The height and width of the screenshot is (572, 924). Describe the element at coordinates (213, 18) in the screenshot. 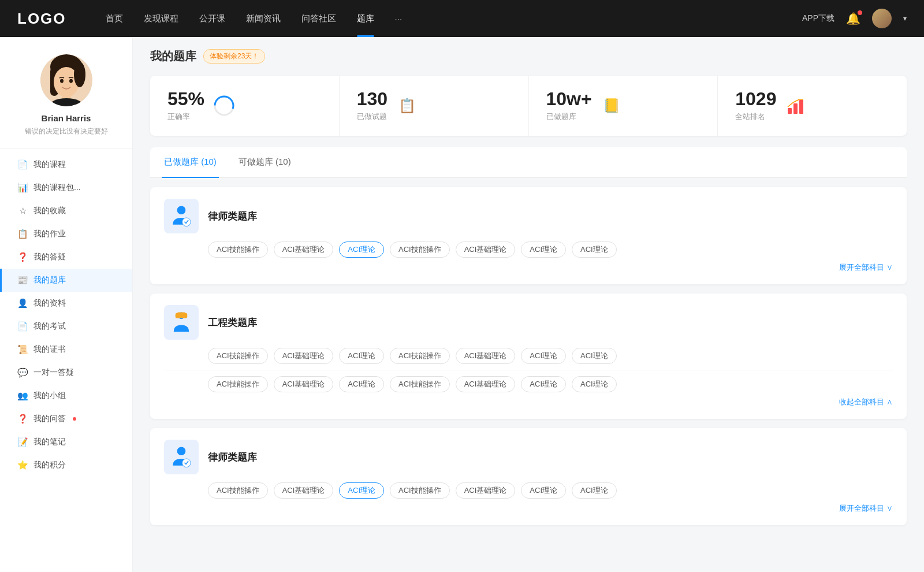

I see `nav-item-公开课: 公开课` at that location.